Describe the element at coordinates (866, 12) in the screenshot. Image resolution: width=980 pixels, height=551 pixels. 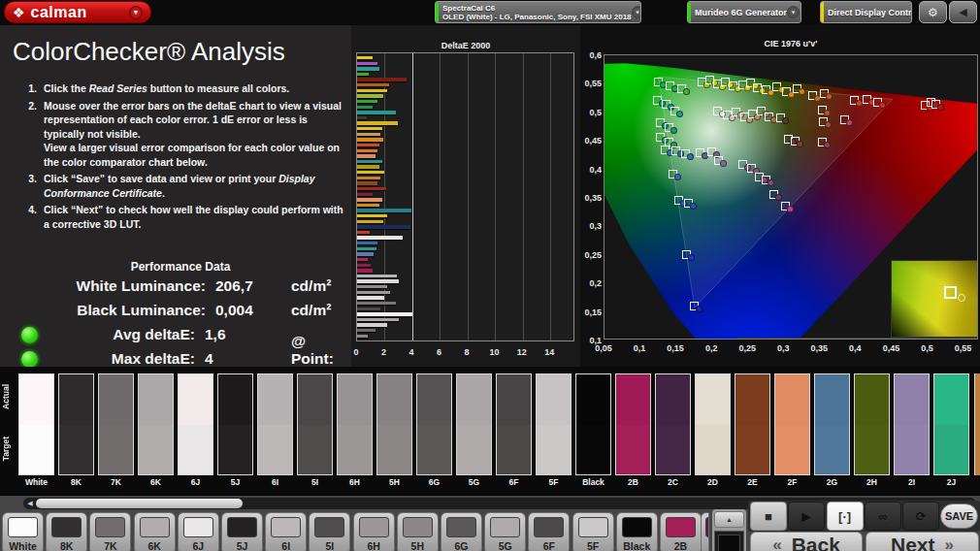
I see `display-control-dropdown: Direct Display Control ▼` at that location.